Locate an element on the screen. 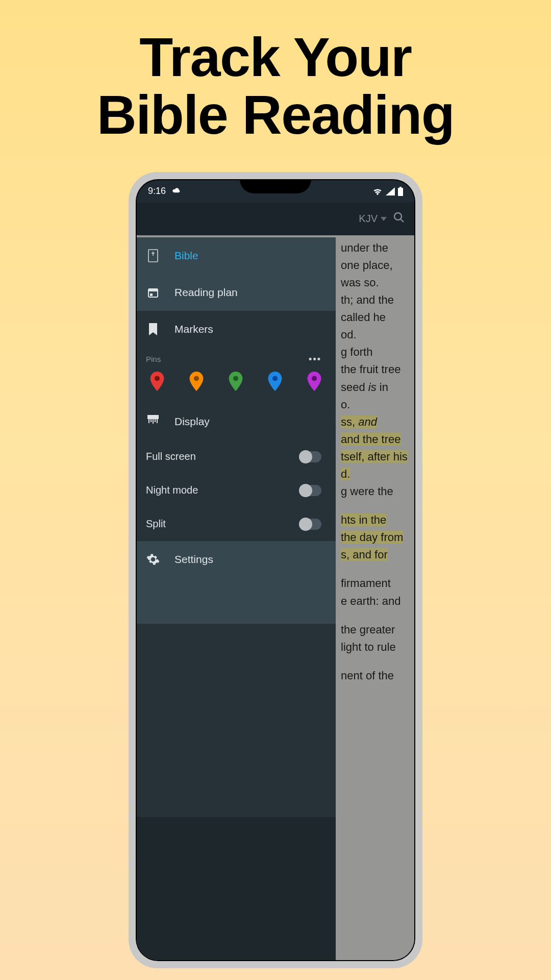 The image size is (551, 980). toggle-night-mode: Night mode is located at coordinates (236, 491).